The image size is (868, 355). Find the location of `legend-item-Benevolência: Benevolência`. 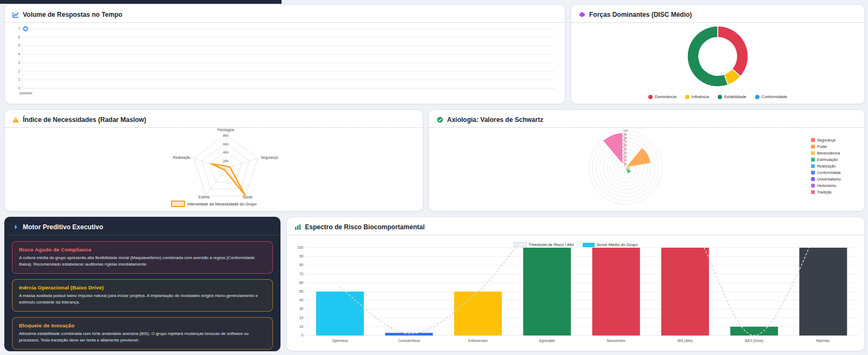

legend-item-Benevolência: Benevolência is located at coordinates (826, 153).